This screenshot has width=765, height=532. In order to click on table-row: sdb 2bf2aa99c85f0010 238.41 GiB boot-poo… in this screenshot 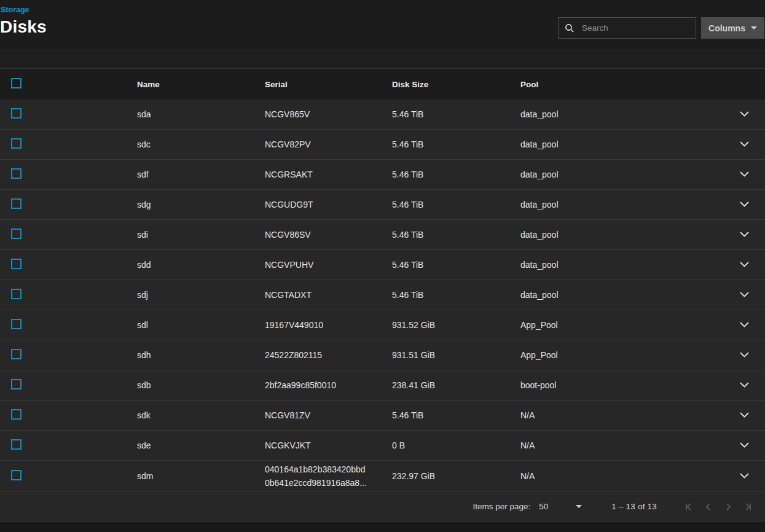, I will do `click(382, 386)`.